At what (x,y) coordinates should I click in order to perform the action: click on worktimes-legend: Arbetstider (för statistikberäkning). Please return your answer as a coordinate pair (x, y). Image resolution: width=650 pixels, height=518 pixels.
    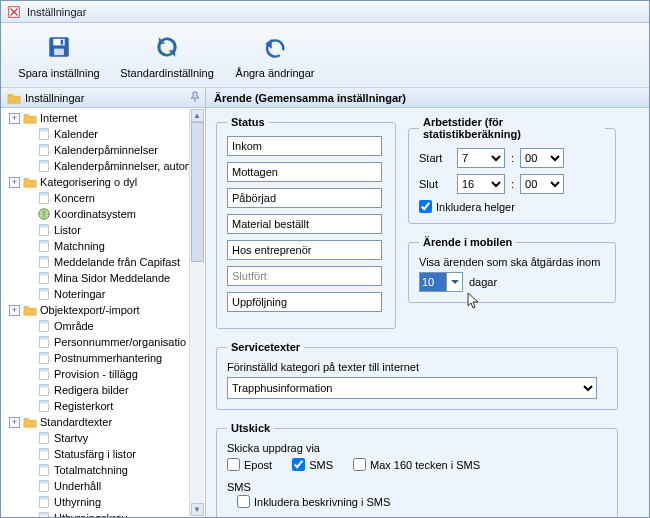
    Looking at the image, I should click on (512, 128).